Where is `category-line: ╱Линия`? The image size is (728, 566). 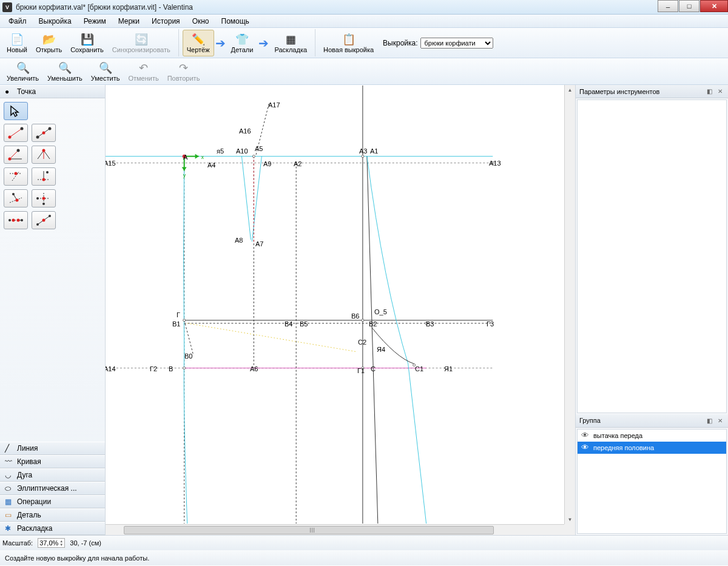
category-line: ╱Линия is located at coordinates (52, 448).